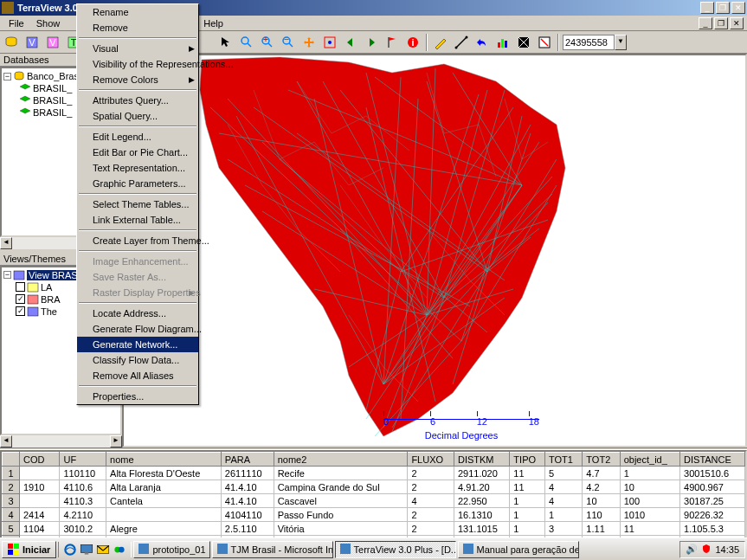 This screenshot has height=560, width=747. I want to click on clock: 14:35, so click(727, 550).